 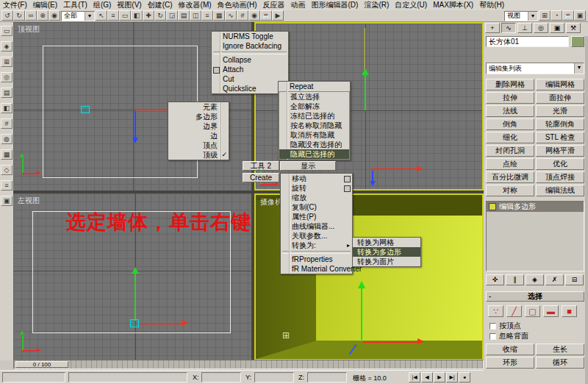 What do you see at coordinates (46, 5) in the screenshot?
I see `menu-item: 编辑(E)` at bounding box center [46, 5].